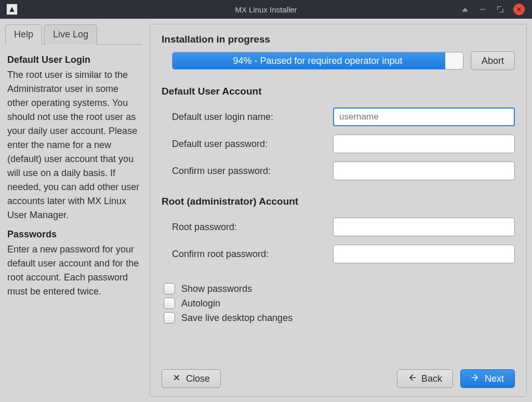  Describe the element at coordinates (424, 171) in the screenshot. I see `user-password-confirm-input` at that location.